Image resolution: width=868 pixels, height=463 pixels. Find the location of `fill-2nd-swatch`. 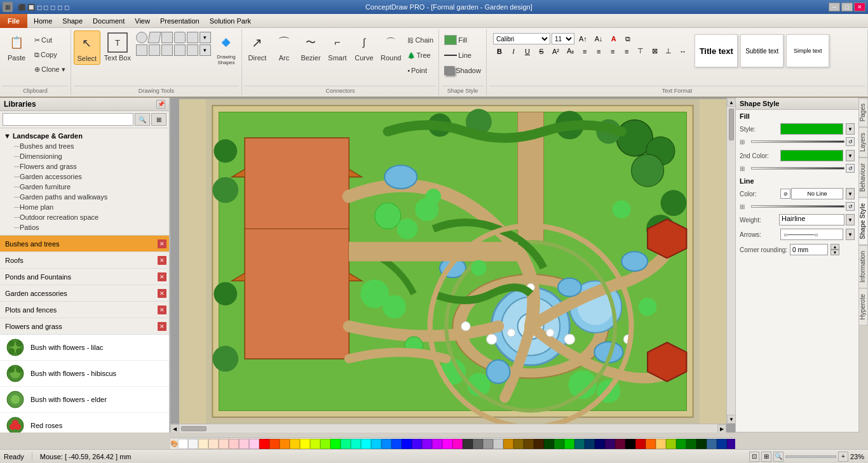

fill-2nd-swatch is located at coordinates (812, 156).